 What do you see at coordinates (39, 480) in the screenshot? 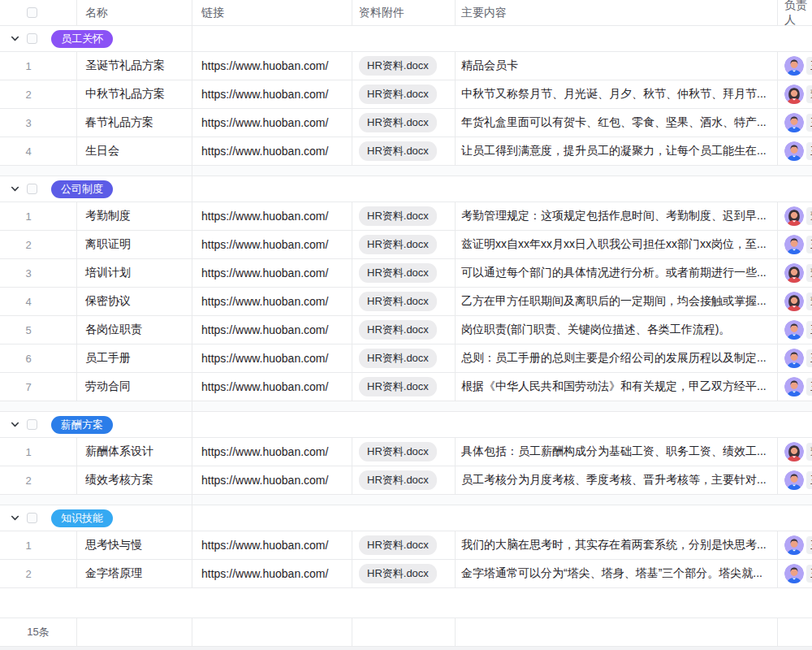
I see `row-index-cell: 2` at bounding box center [39, 480].